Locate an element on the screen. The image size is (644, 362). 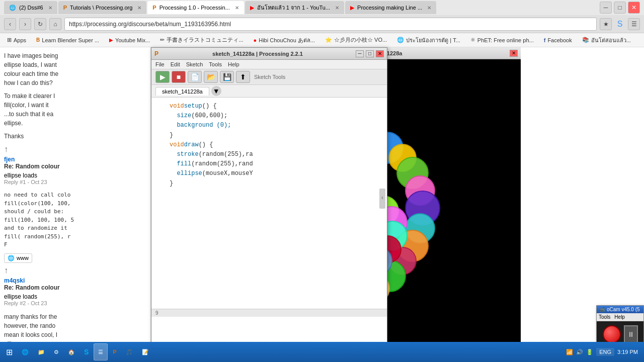
battery-icon: 🔋 is located at coordinates (590, 352).